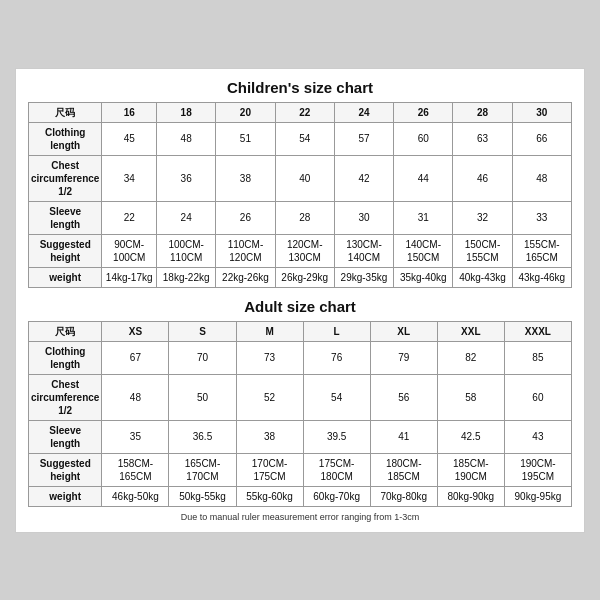 The width and height of the screenshot is (600, 600). Describe the element at coordinates (300, 470) in the screenshot. I see `table-row: Suggested height158CM-165CM165CM-170CM17…` at that location.